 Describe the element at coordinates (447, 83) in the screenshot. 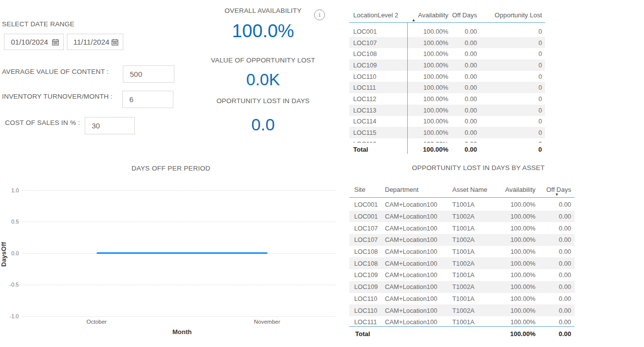

I see `table-scroll-area: LOC001 100.00% 0.00 0 LOC107 100.00% 0.0…` at that location.